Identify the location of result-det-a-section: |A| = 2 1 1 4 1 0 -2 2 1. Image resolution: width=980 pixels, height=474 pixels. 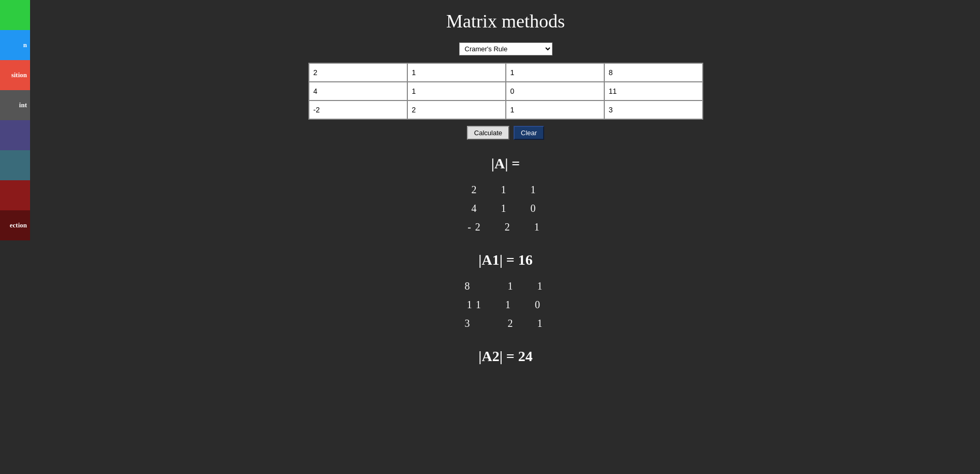
(506, 196).